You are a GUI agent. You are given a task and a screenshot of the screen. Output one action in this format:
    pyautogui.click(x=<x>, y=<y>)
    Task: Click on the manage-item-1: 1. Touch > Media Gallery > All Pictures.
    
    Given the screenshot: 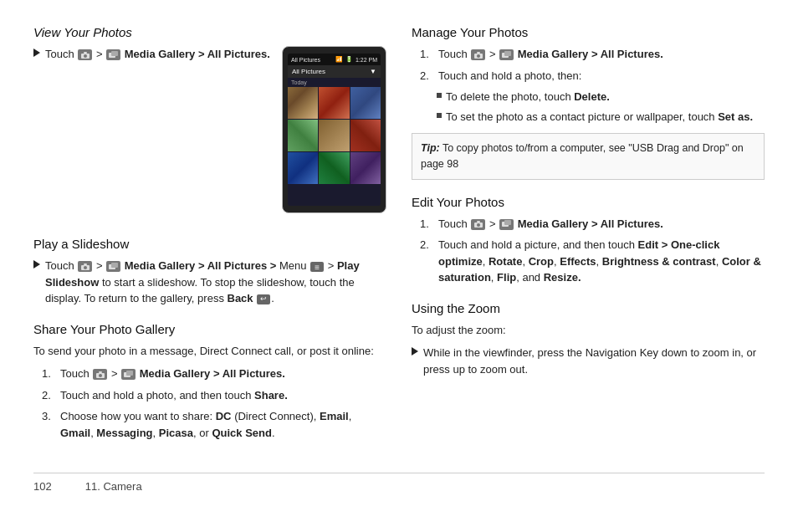 What is the action you would take?
    pyautogui.click(x=592, y=54)
    